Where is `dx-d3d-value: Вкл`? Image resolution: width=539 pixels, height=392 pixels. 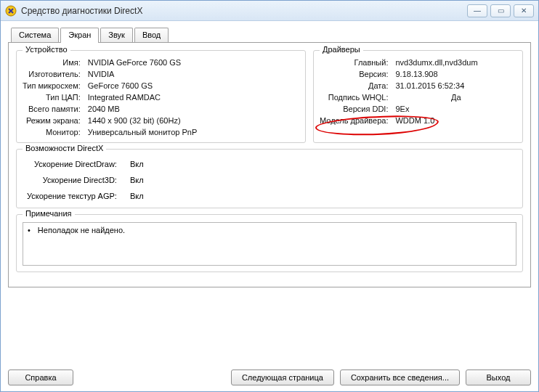
dx-d3d-value: Вкл is located at coordinates (321, 180).